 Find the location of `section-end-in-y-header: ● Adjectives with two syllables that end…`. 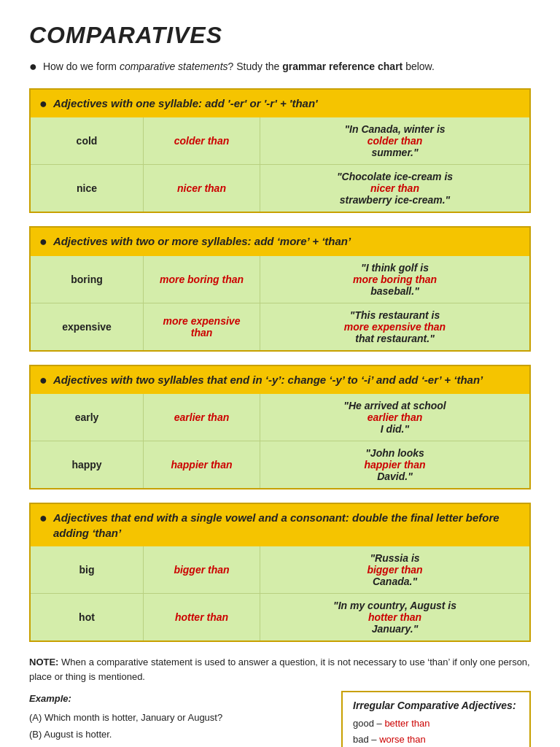

section-end-in-y-header: ● Adjectives with two syllables that end… is located at coordinates (280, 381).